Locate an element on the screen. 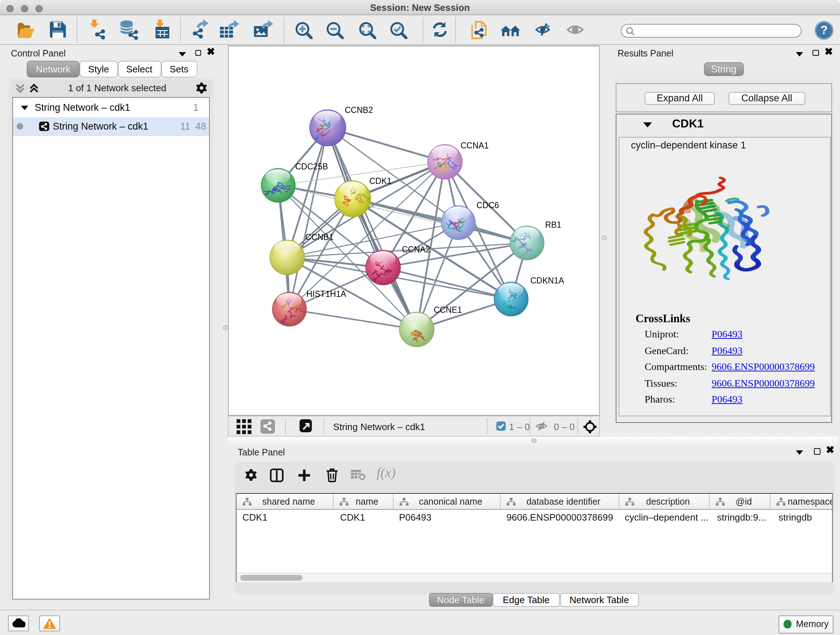 Image resolution: width=840 pixels, height=635 pixels. svg-text: CDKN1A is located at coordinates (547, 280).